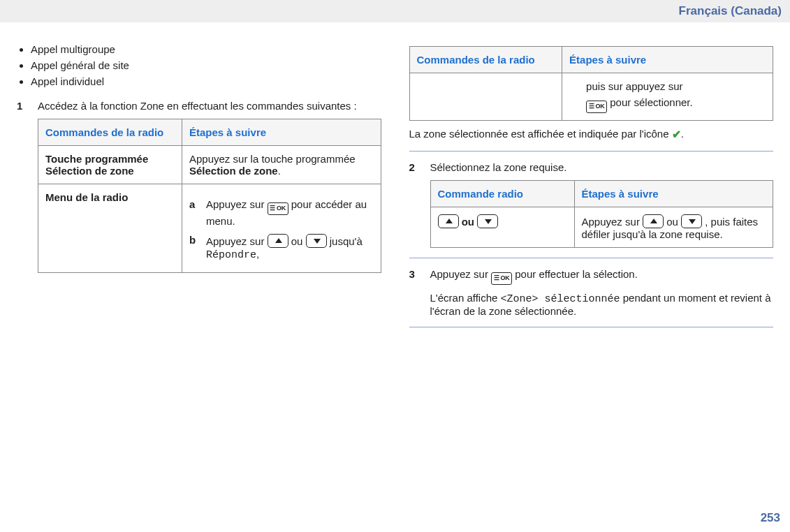 Image resolution: width=790 pixels, height=532 pixels. Describe the element at coordinates (110, 165) in the screenshot. I see `table-cell: Touche programmée Sélection de zone` at that location.